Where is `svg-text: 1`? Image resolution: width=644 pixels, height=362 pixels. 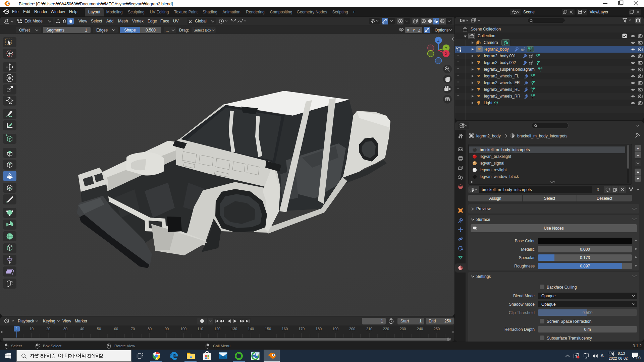 svg-text: 1 is located at coordinates (17, 329).